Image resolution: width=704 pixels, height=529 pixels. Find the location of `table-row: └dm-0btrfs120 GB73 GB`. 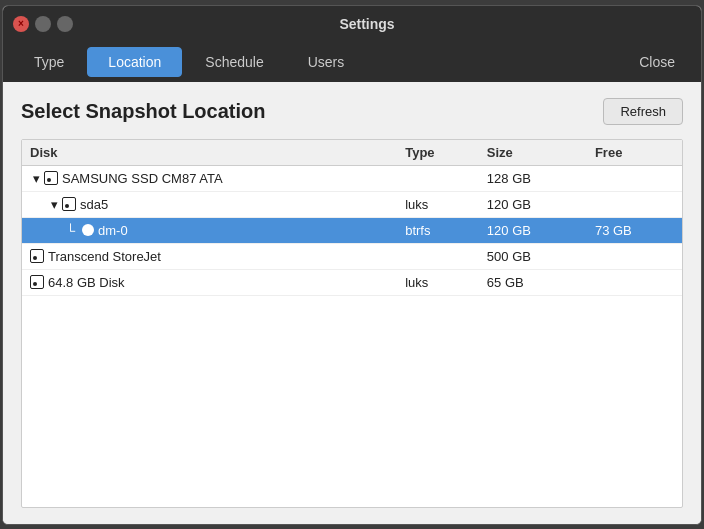

table-row: └dm-0btrfs120 GB73 GB is located at coordinates (352, 230).